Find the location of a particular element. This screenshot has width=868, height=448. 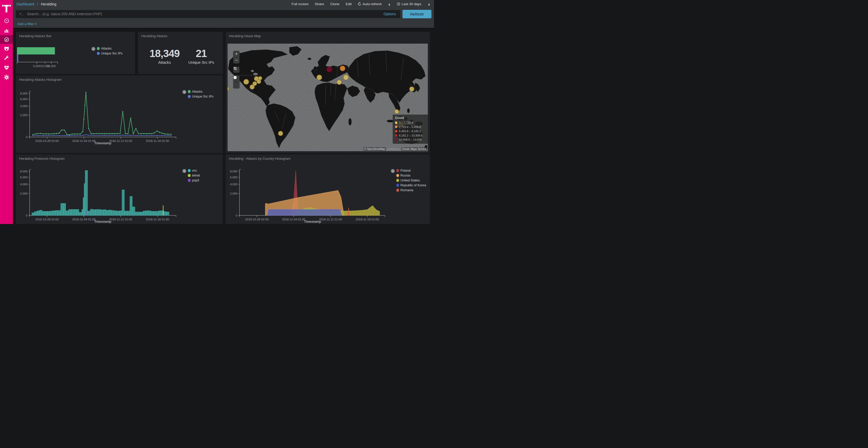

chart-legend: ›AttacksUnique Src IPs is located at coordinates (107, 51).